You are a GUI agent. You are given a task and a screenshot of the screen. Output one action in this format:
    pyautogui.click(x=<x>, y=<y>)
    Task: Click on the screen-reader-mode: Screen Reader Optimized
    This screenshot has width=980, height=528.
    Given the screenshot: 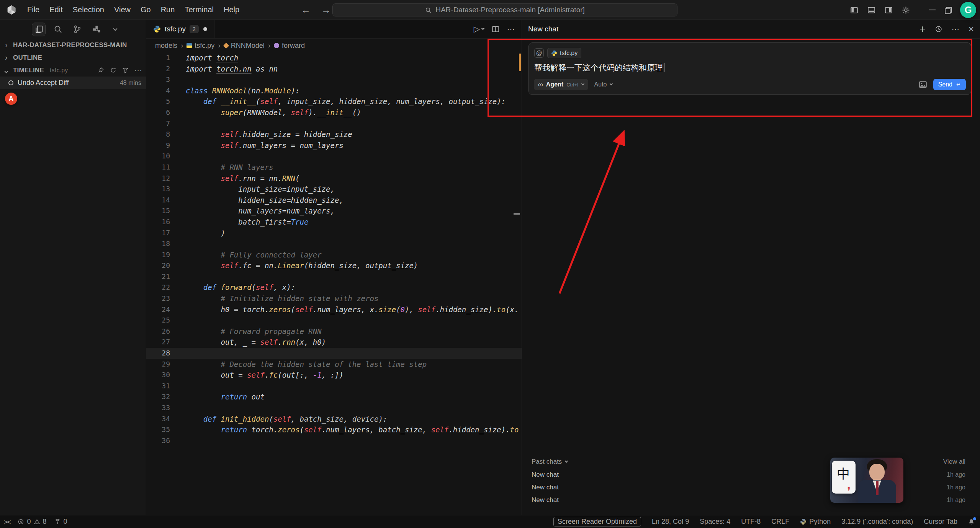 What is the action you would take?
    pyautogui.click(x=597, y=522)
    